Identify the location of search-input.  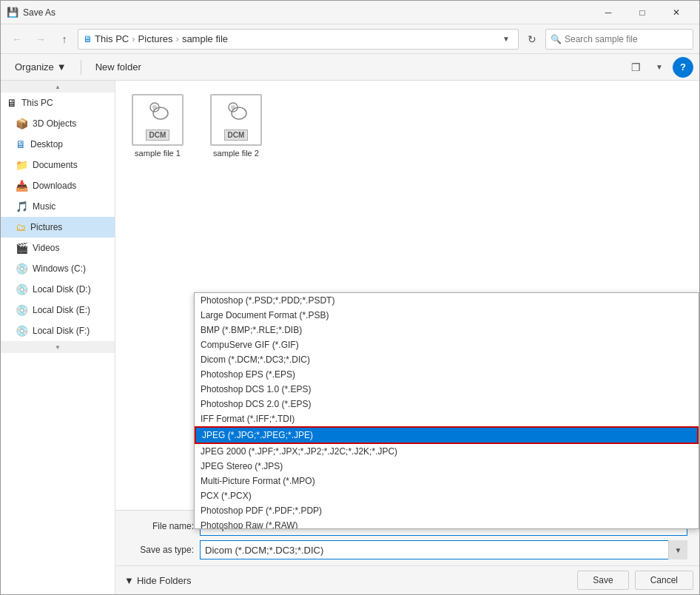
(626, 39).